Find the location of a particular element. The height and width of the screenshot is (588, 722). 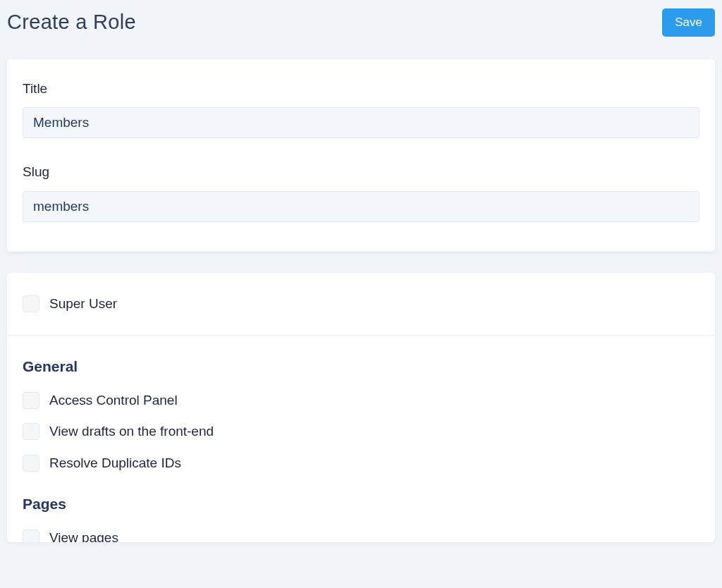

access-control-panel-checkbox is located at coordinates (31, 400).